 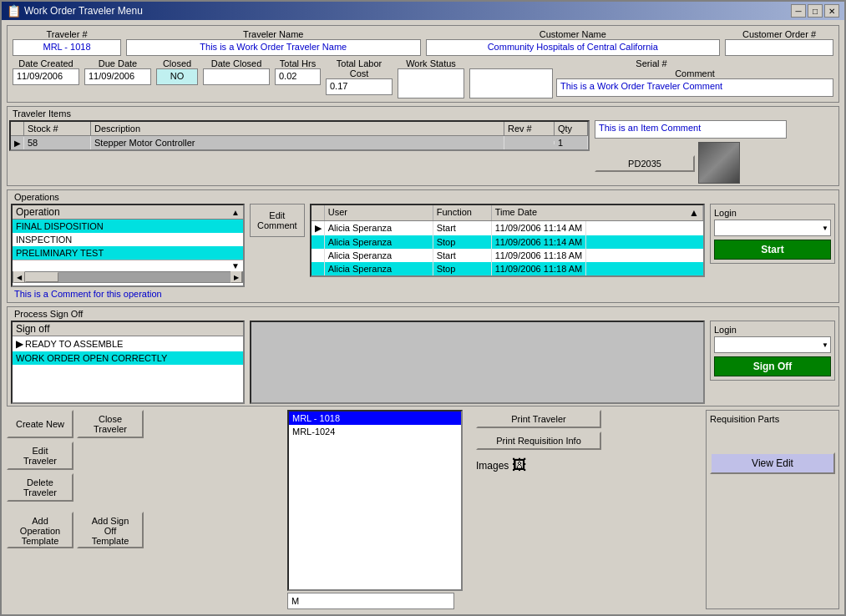 What do you see at coordinates (274, 48) in the screenshot?
I see `traveler-name-input: This is a Work Order Traveler Name` at bounding box center [274, 48].